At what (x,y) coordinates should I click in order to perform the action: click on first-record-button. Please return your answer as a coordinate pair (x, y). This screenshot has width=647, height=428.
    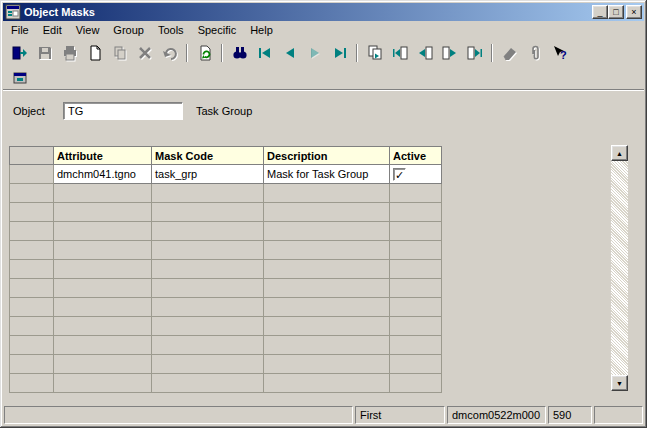
    Looking at the image, I should click on (264, 53).